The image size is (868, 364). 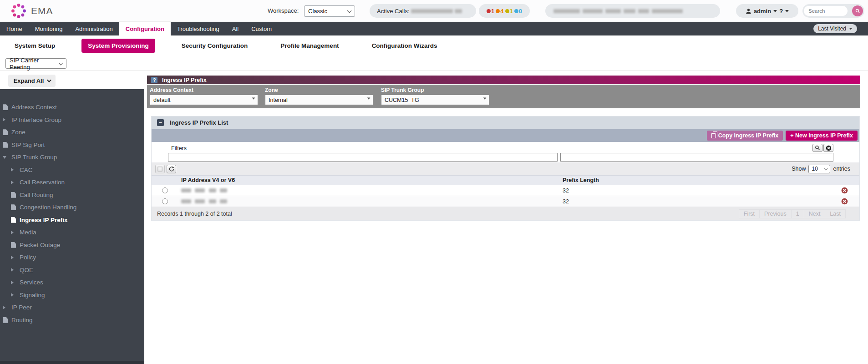 What do you see at coordinates (819, 169) in the screenshot?
I see `page-size-select: 10` at bounding box center [819, 169].